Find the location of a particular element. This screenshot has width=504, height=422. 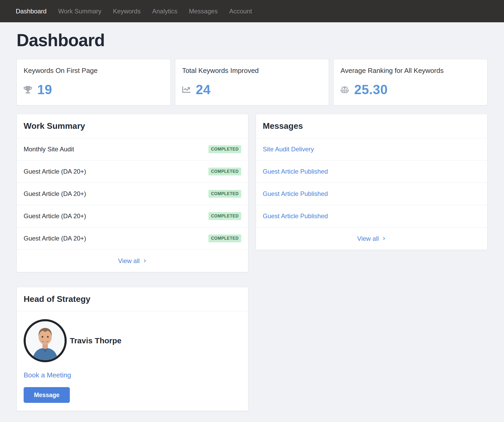

page-title: Dashboard is located at coordinates (252, 40).